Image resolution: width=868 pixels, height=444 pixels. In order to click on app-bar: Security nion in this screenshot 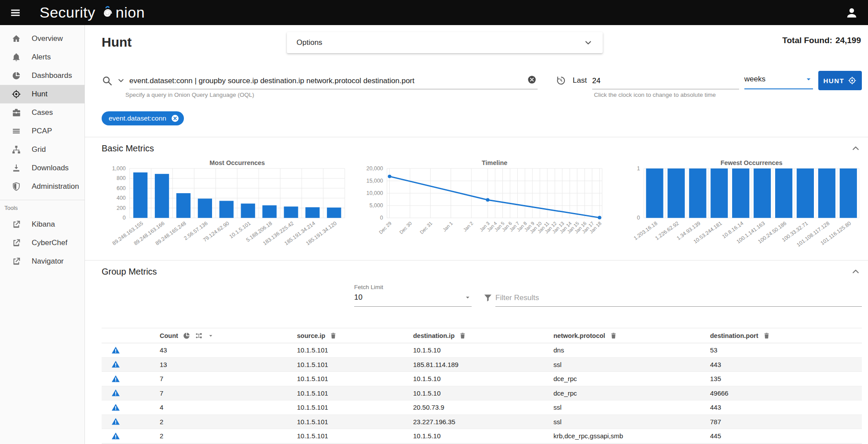, I will do `click(434, 12)`.